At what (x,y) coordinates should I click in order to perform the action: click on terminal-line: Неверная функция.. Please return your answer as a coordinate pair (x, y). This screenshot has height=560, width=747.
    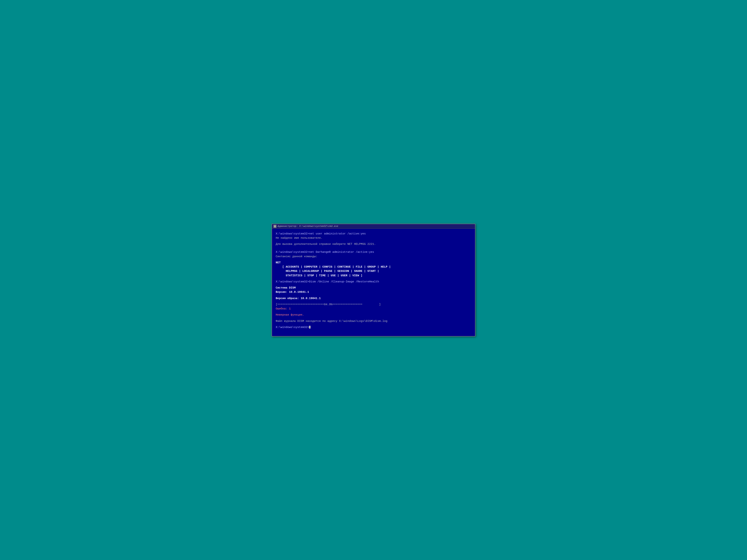
    Looking at the image, I should click on (374, 315).